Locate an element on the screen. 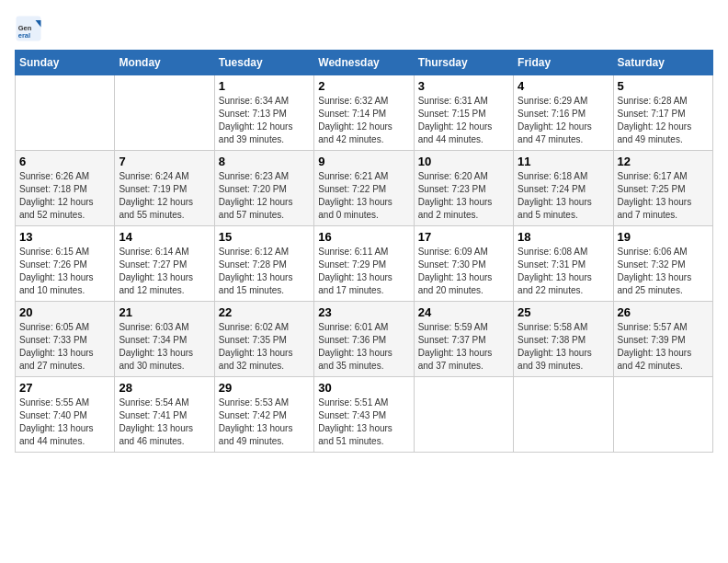  day-number: 8 is located at coordinates (265, 162).